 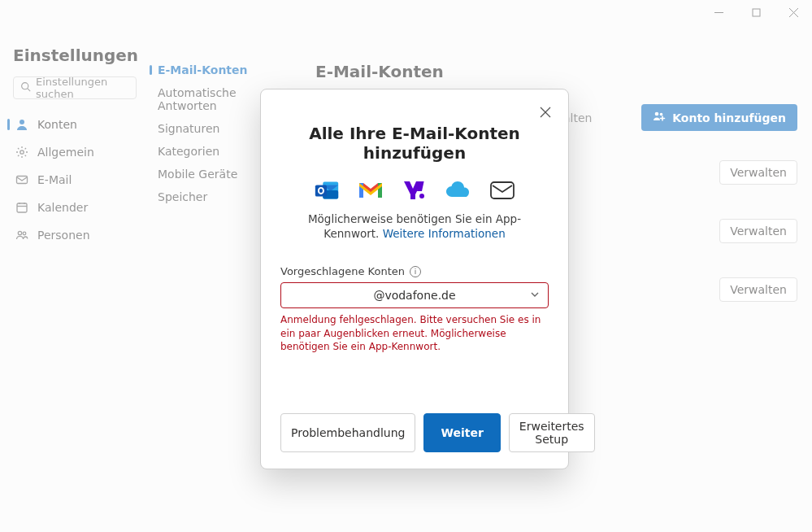 What do you see at coordinates (444, 233) in the screenshot?
I see `more-info-link: Weitere Informationen` at bounding box center [444, 233].